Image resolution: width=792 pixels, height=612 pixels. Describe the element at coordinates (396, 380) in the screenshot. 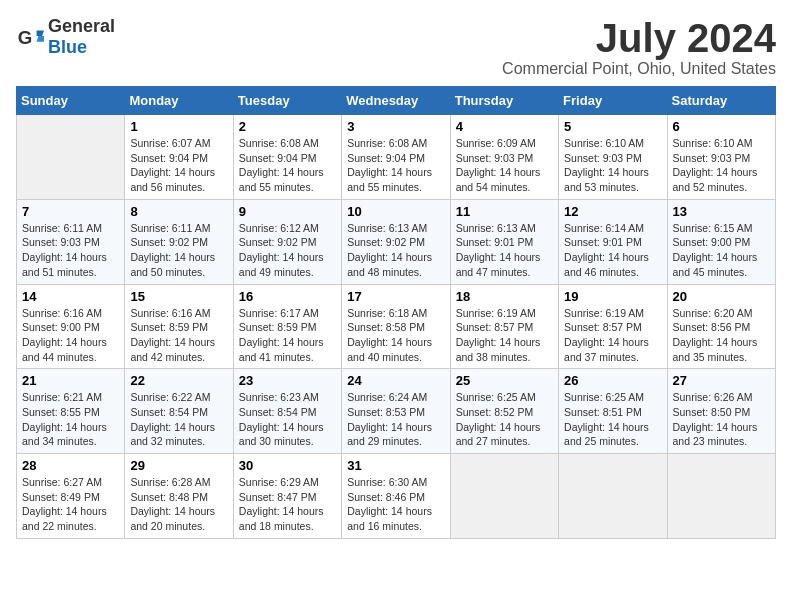

I see `day-number: 24` at that location.